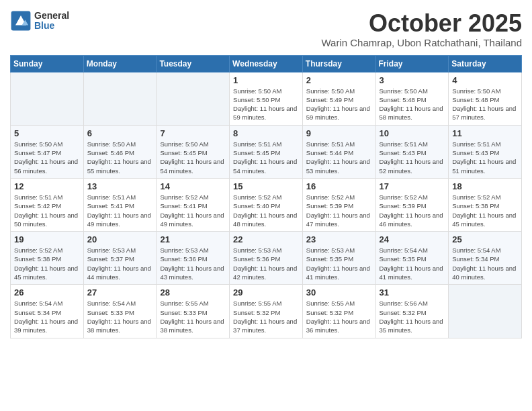 The width and height of the screenshot is (532, 411). What do you see at coordinates (120, 317) in the screenshot?
I see `day-info: Sunrise: 5:54 AM Sunset: 5:33 PM Dayligh…` at bounding box center [120, 317].